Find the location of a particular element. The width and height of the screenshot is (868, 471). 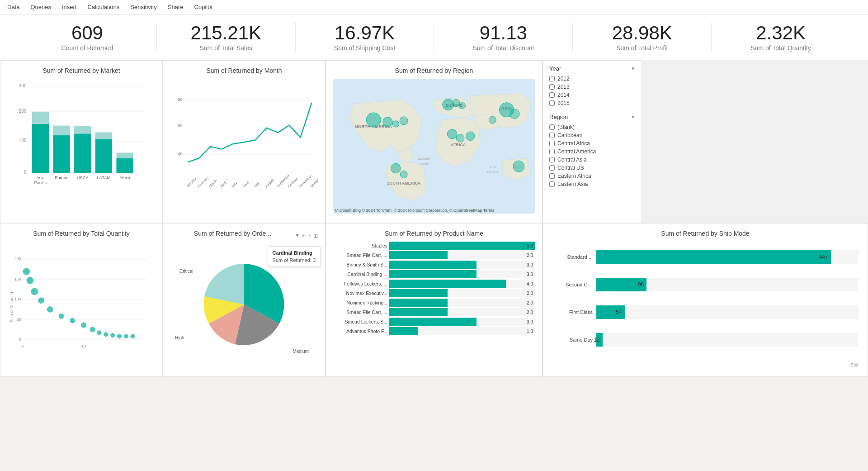

pie-svg is located at coordinates (244, 304).